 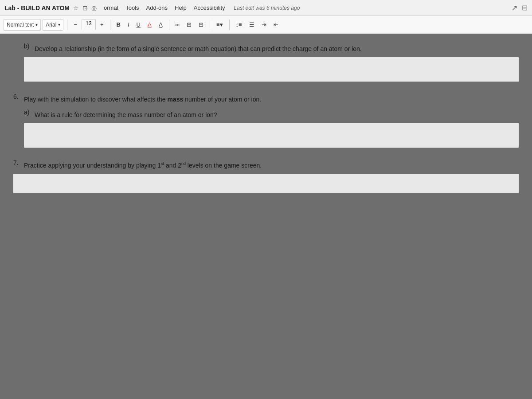 What do you see at coordinates (266, 25) in the screenshot?
I see `toolbar: Normal text ▾ Arial ▾ − 13 + B I U A A̲ …` at bounding box center [266, 25].